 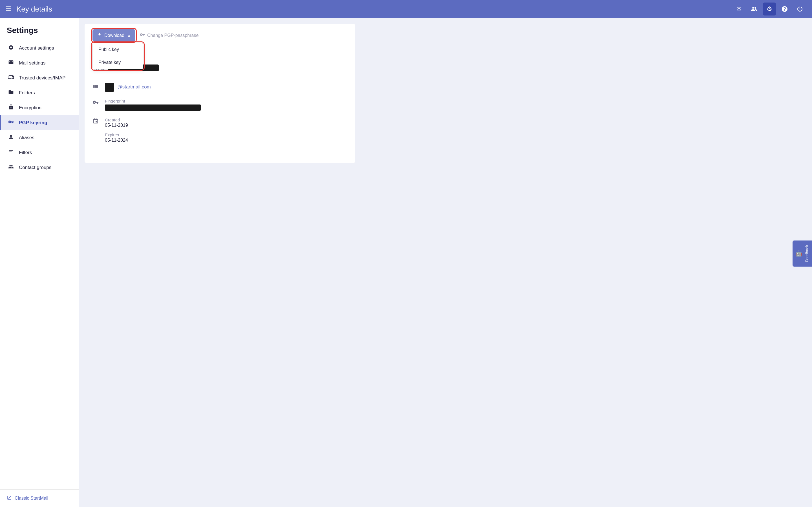 I want to click on sidebar-item-mail-settings: Mail settings, so click(x=39, y=63).